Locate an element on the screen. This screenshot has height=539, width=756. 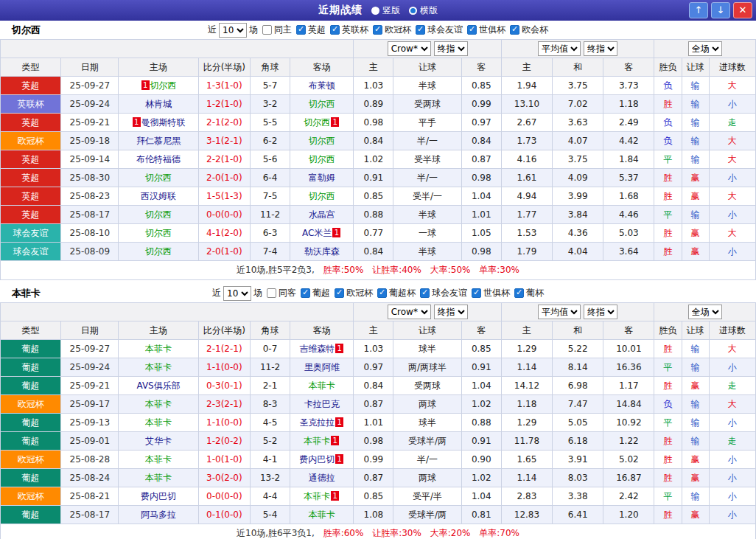
league-filter-checkbox: 葡杯 is located at coordinates (529, 293).